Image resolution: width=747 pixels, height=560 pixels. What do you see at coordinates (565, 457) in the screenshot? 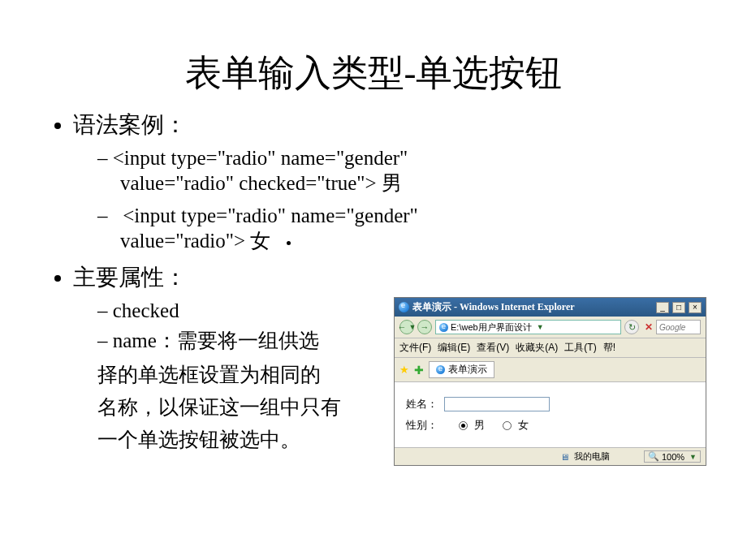
I see `computer-icon: 🖥` at bounding box center [565, 457].